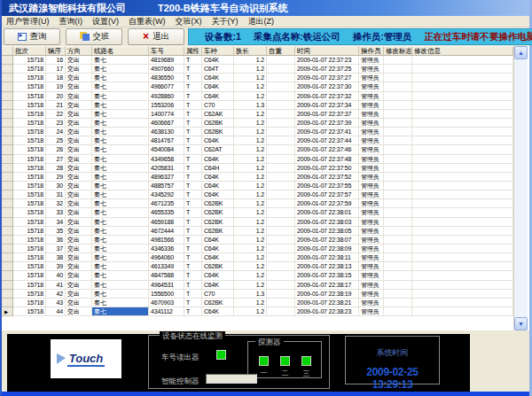 The image size is (532, 396). Describe the element at coordinates (167, 312) in the screenshot. I see `grid-cell: 4341112` at that location.